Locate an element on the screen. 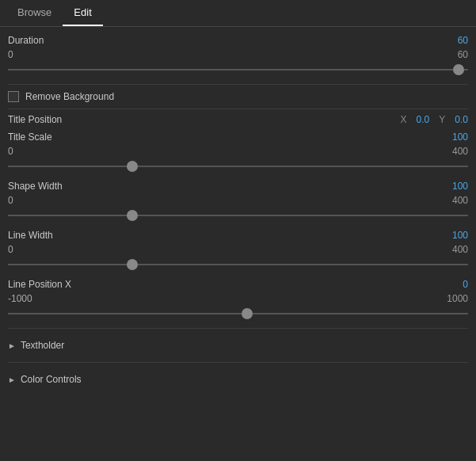 Image resolution: width=476 pixels, height=461 pixels. line-position-x-fill is located at coordinates (128, 314).